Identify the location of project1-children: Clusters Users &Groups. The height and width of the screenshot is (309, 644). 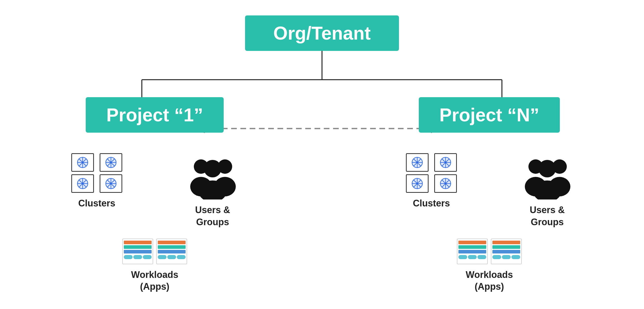
(155, 191).